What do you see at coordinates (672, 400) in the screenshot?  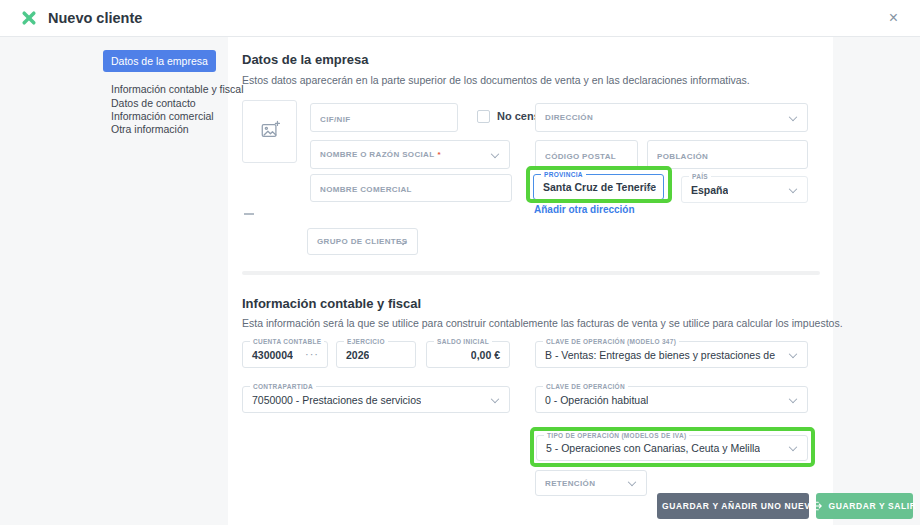 I see `clave-operacion-select: CLAVE DE OPERACIÓN 0 - Operación habitua…` at bounding box center [672, 400].